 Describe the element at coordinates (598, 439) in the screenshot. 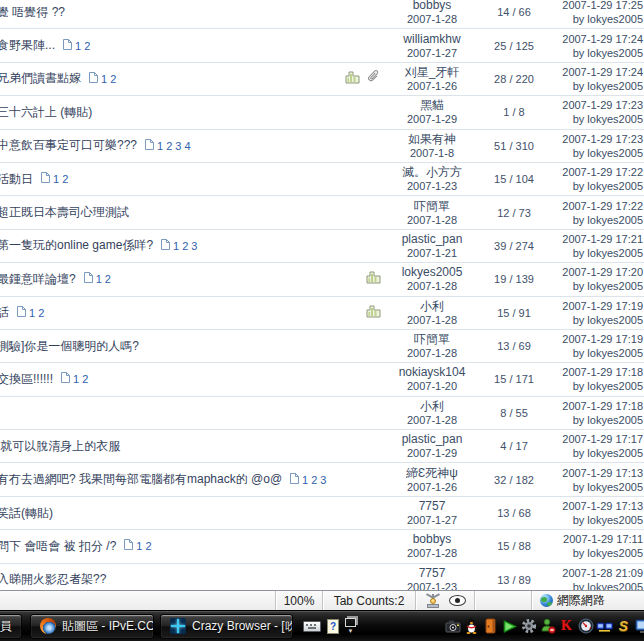

I see `last-post-time: 2007-1-29 17:17` at that location.